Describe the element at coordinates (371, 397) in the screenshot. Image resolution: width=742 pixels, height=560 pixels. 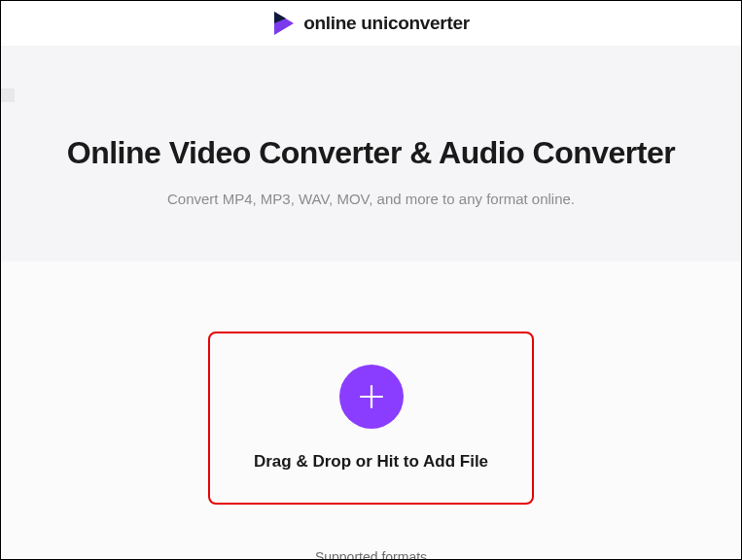
I see `add-file-button` at that location.